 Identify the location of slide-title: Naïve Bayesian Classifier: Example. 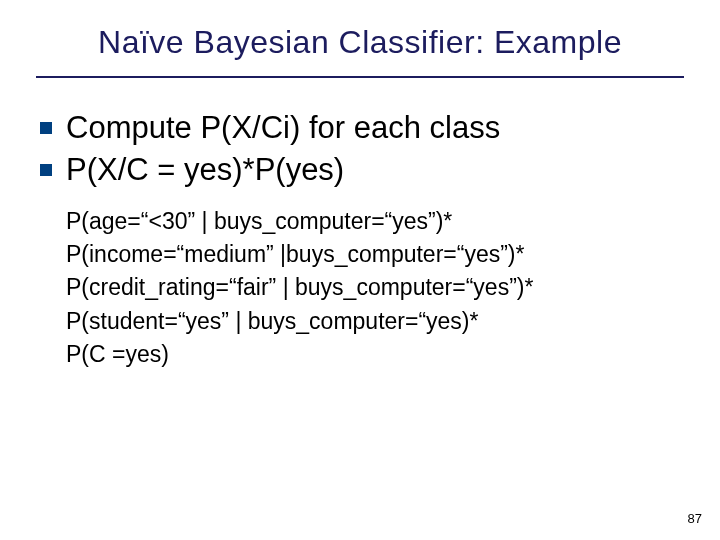
(360, 42).